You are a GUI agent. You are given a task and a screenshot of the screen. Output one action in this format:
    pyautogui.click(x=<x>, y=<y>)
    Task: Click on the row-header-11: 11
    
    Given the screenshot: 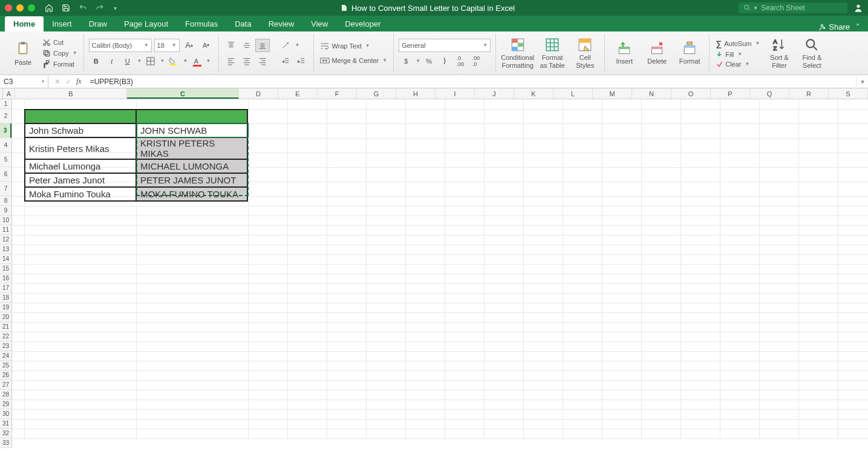 What is the action you would take?
    pyautogui.click(x=6, y=230)
    